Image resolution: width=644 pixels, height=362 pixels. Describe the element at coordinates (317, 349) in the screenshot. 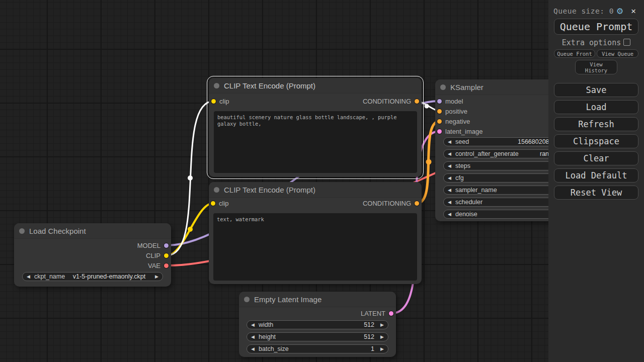

I see `batch-size-widget: ◀ batch_size 1 ▶` at that location.